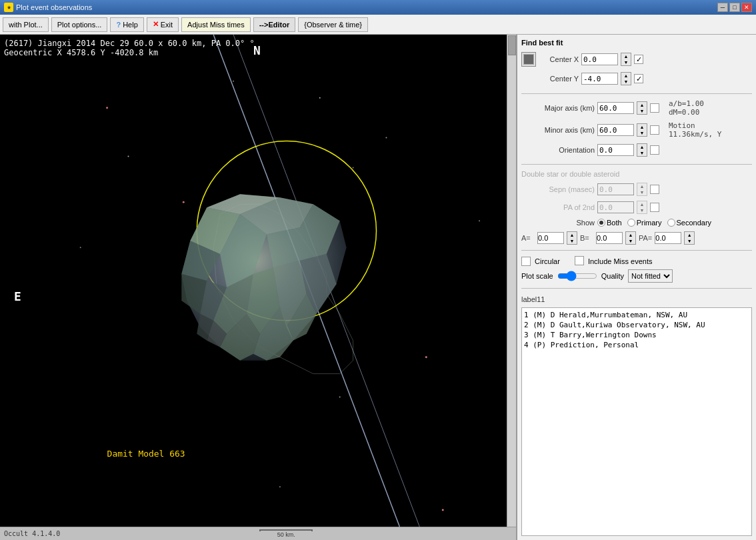 The width and height of the screenshot is (756, 540). What do you see at coordinates (616, 150) in the screenshot?
I see `orientation-input` at bounding box center [616, 150].